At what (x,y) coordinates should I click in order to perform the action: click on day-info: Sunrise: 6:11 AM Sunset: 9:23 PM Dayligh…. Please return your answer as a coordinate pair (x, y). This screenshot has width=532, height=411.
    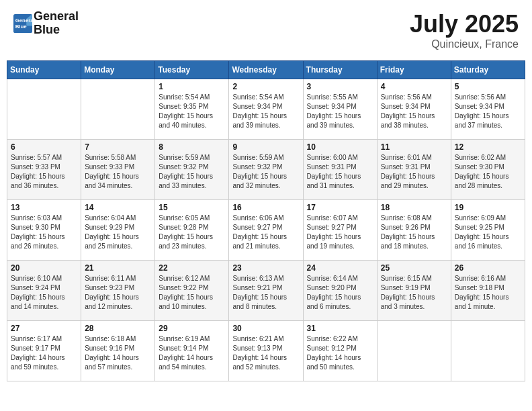
    Looking at the image, I should click on (118, 293).